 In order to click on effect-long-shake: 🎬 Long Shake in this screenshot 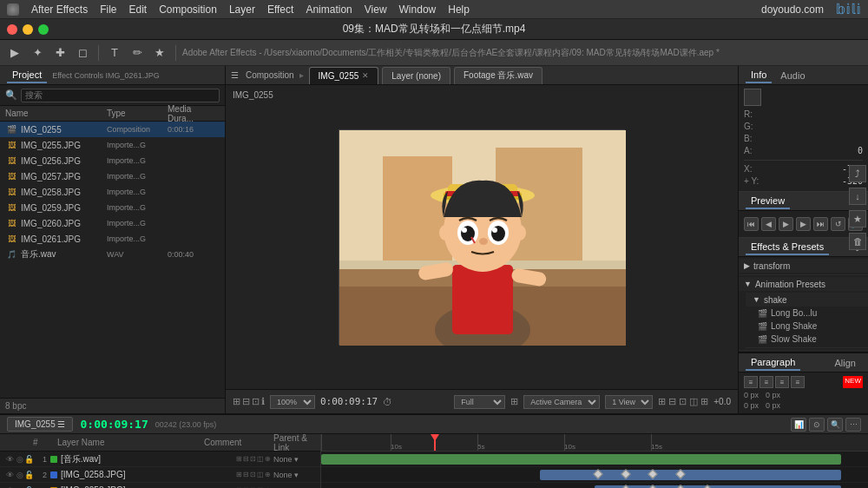, I will do `click(807, 326)`.